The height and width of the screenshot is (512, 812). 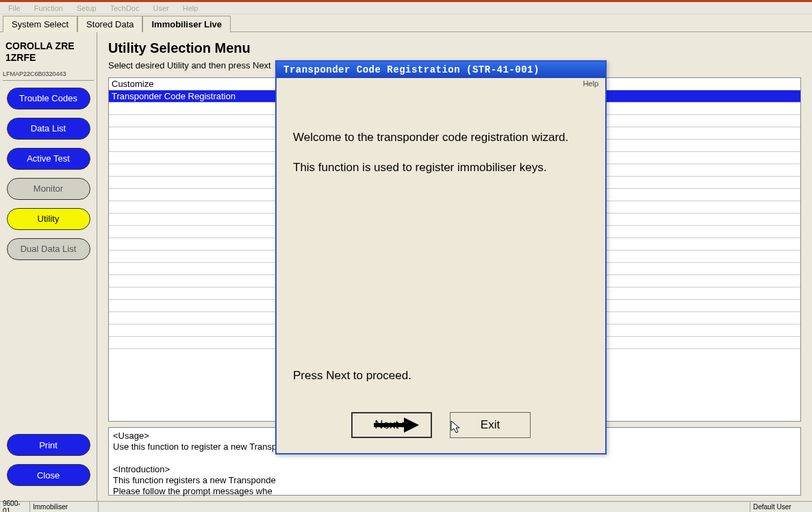 I want to click on intro-text-2: Please follow the prompt messages whe, so click(x=193, y=491).